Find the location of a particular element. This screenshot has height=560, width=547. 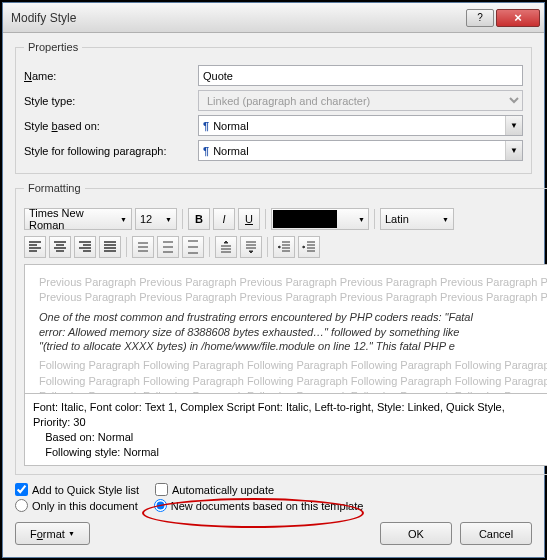

quick-style-checkbox: Add to Quick Style list is located at coordinates (77, 490).